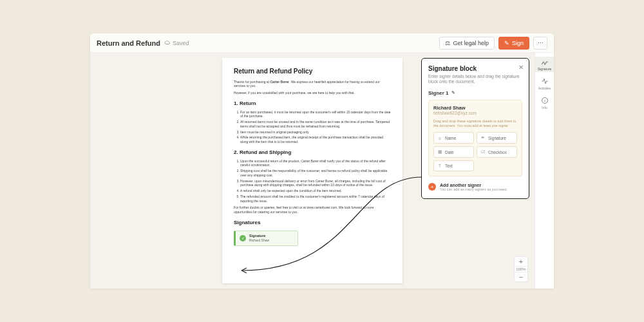 The image size is (644, 322). What do you see at coordinates (312, 210) in the screenshot?
I see `outro-paragraph: For further doubts or queries, feel free…` at bounding box center [312, 210].